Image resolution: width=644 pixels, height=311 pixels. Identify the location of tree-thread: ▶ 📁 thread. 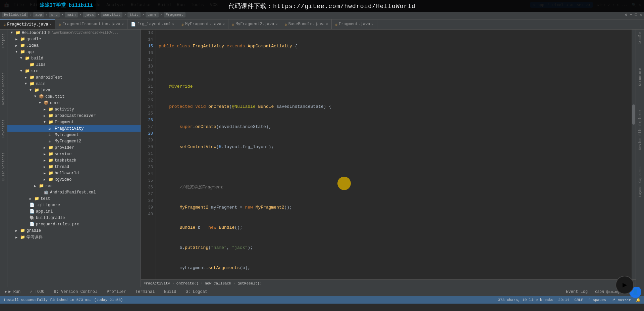
(74, 167).